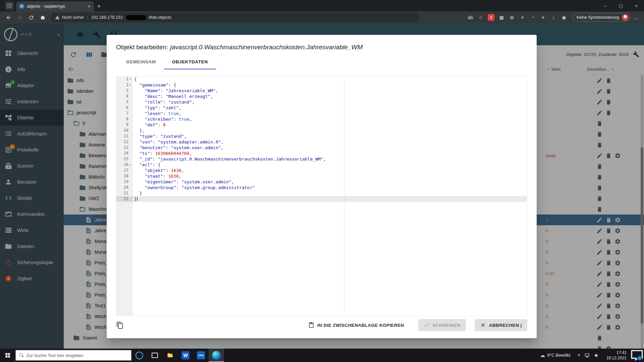  I want to click on code-line: "Name": "Jahresvariable_WM",, so click(330, 90).